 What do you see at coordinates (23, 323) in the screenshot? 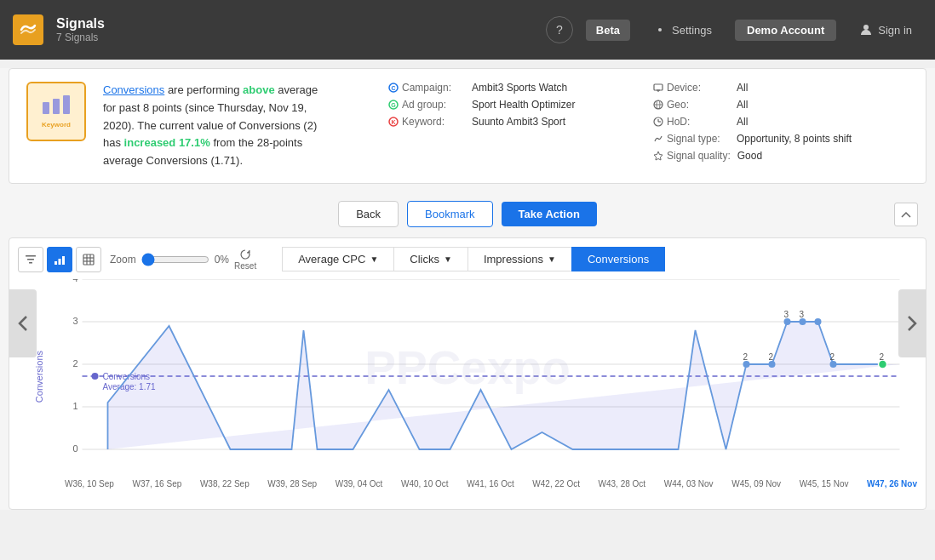
I see `prev-signal-button` at bounding box center [23, 323].